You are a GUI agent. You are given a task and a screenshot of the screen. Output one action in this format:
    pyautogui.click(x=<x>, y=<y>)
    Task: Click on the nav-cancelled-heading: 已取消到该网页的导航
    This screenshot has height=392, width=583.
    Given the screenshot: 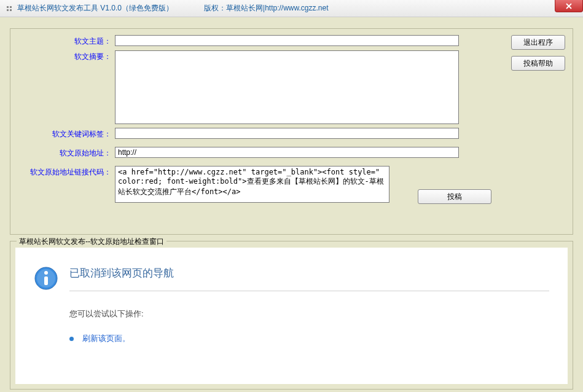 What is the action you would take?
    pyautogui.click(x=122, y=273)
    